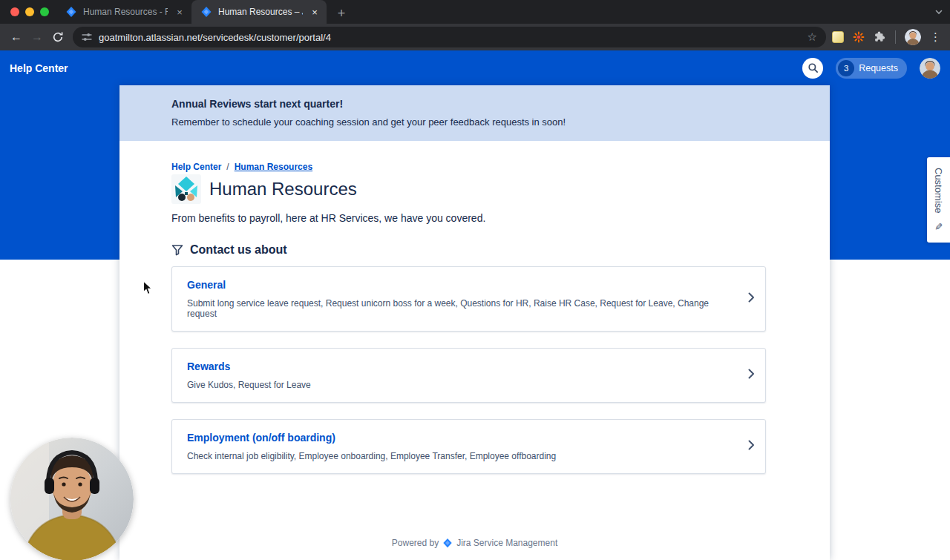  I want to click on tab-search-button, so click(939, 13).